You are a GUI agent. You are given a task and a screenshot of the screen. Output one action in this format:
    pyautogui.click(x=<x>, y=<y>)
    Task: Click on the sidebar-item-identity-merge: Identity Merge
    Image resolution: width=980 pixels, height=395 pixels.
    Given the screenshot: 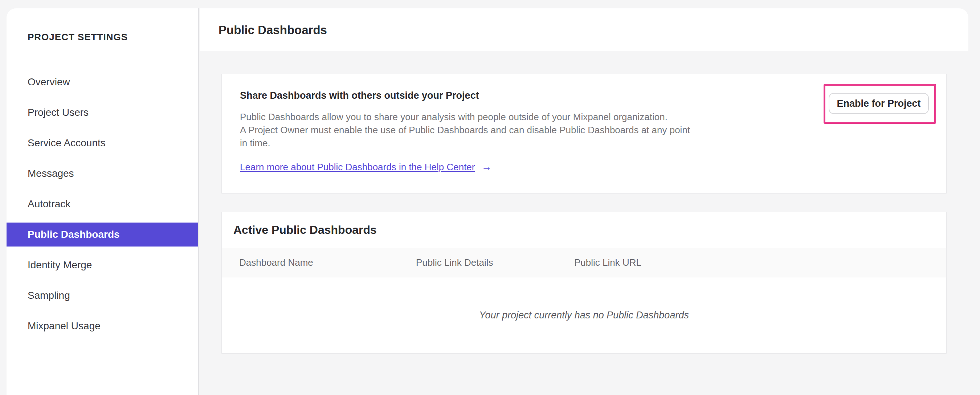 What is the action you would take?
    pyautogui.click(x=102, y=265)
    